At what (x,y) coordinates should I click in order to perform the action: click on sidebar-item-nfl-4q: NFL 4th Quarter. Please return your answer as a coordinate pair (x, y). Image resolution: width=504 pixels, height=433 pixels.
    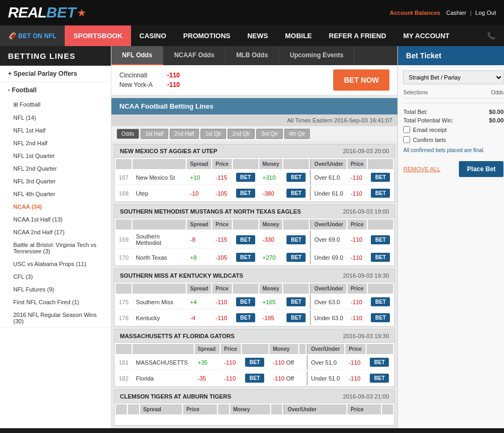
    Looking at the image, I should click on (55, 194).